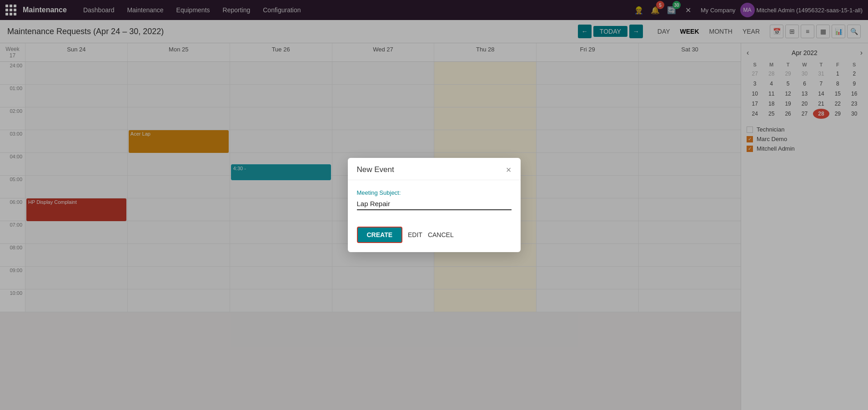 The image size is (868, 410). I want to click on modal-actions: CREATE EDIT CANCEL, so click(434, 236).